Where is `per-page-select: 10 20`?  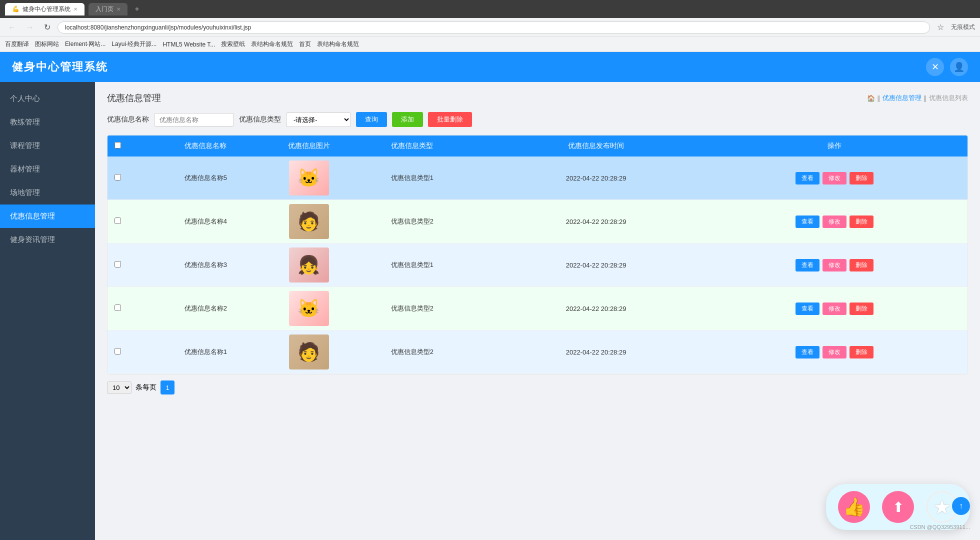
per-page-select: 10 20 is located at coordinates (119, 388).